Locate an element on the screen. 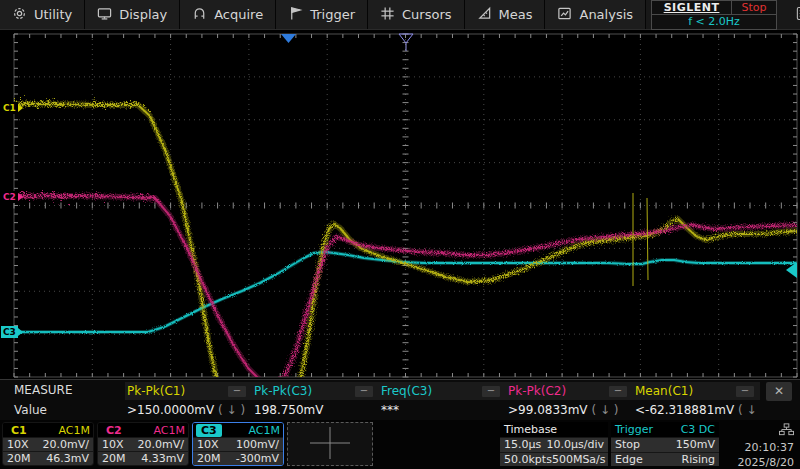 The image size is (800, 469). stat-value: <-62.318881mV ( ↓ is located at coordinates (696, 410).